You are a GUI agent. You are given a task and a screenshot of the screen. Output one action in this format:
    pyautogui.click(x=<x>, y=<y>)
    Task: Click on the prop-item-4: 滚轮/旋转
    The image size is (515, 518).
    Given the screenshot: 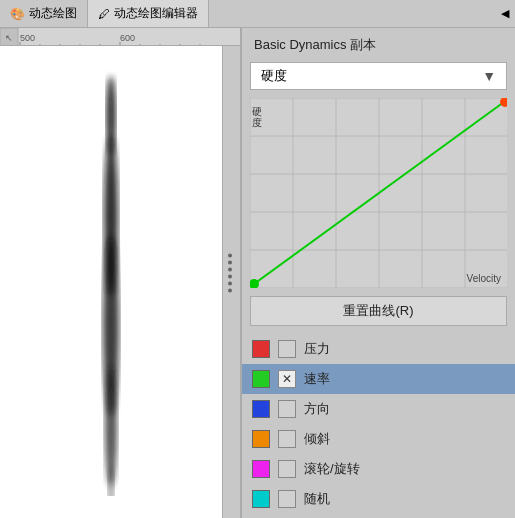 What is the action you would take?
    pyautogui.click(x=378, y=469)
    